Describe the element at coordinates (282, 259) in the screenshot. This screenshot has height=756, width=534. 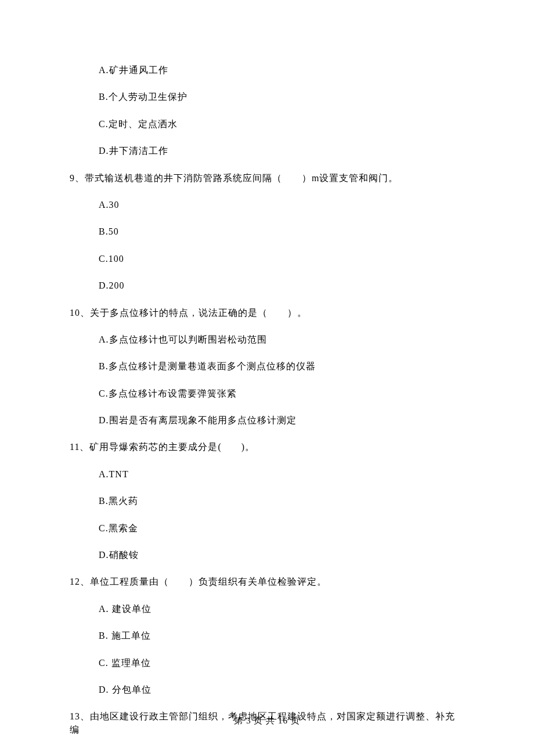
I see `q9-option-c: C.100` at that location.